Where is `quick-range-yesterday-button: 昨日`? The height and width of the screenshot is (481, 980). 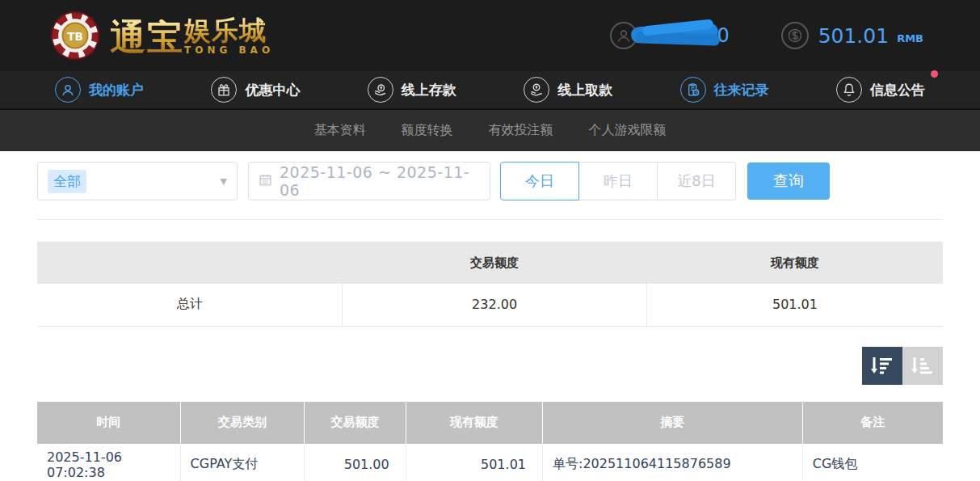
quick-range-yesterday-button: 昨日 is located at coordinates (618, 181).